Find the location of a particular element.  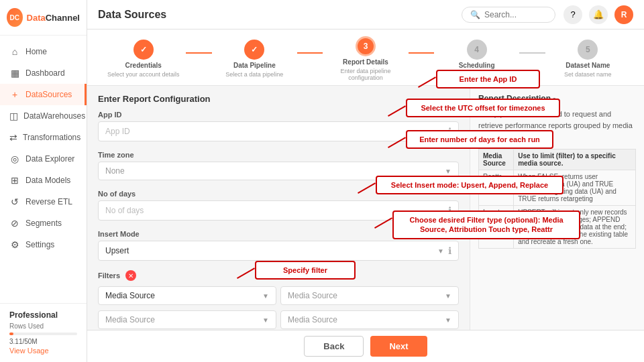

filter-value-placeholder-1: Media Source is located at coordinates (313, 296).